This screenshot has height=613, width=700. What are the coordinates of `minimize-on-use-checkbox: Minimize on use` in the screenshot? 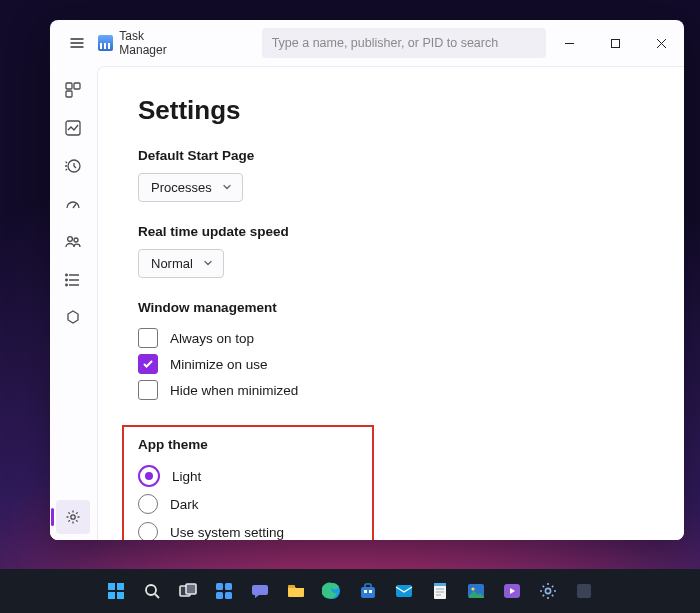 It's located at (391, 364).